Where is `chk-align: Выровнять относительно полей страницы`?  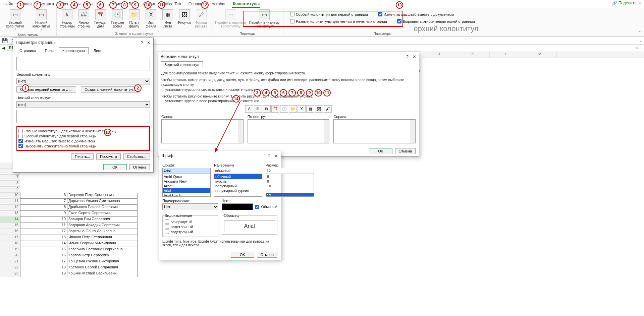
chk-align: Выровнять относительно полей страницы is located at coordinates (436, 21).